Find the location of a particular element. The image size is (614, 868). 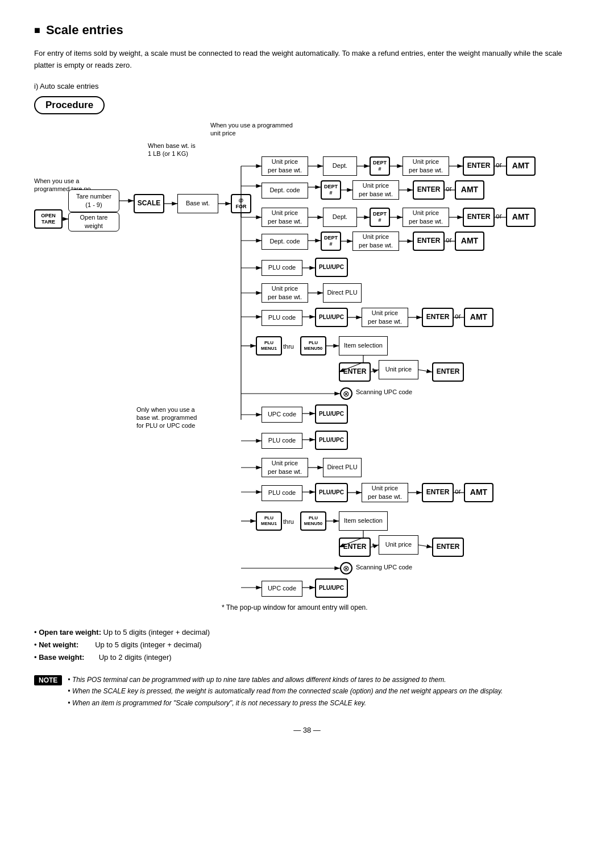

upc-code-row1: UPC code is located at coordinates (282, 415).